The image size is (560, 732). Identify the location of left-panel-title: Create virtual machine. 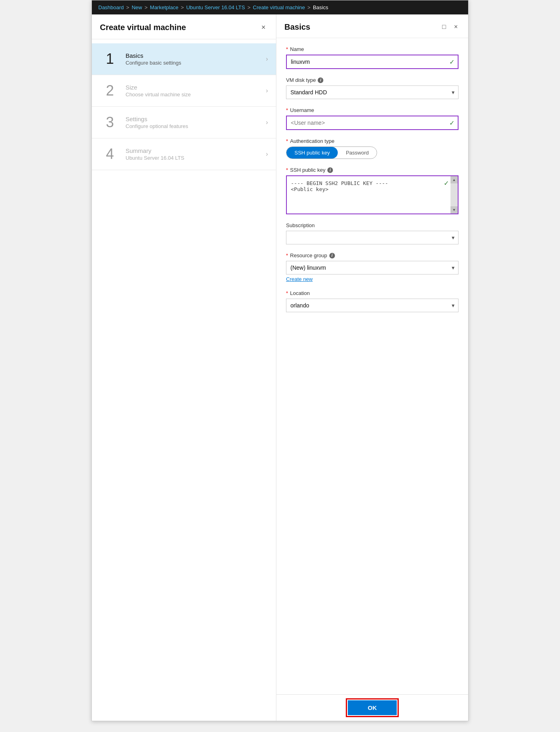
(143, 27).